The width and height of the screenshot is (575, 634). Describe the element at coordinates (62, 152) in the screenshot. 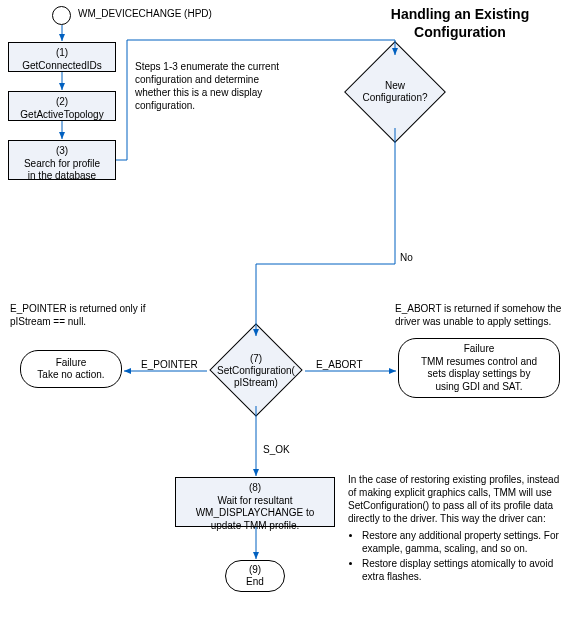

I see `step-number: (3)` at that location.